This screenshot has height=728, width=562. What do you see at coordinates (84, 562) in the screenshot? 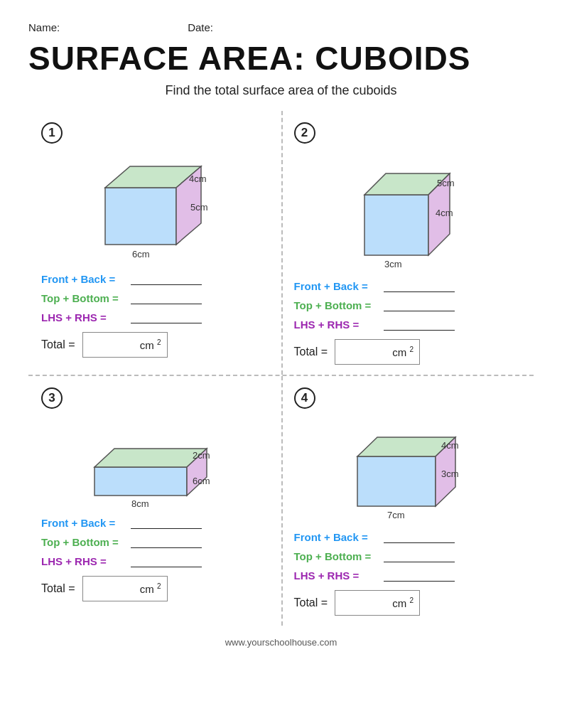
I see `lhs-rhs-label-3: LHS + RHS =` at bounding box center [84, 562].